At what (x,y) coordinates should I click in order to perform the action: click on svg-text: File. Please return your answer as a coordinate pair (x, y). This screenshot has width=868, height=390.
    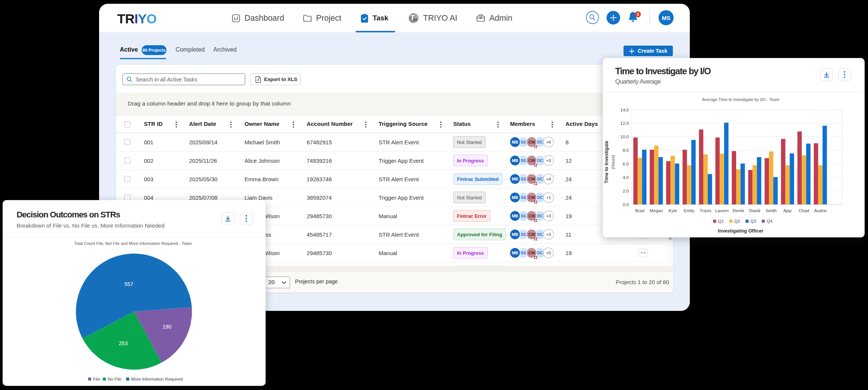
    Looking at the image, I should click on (96, 379).